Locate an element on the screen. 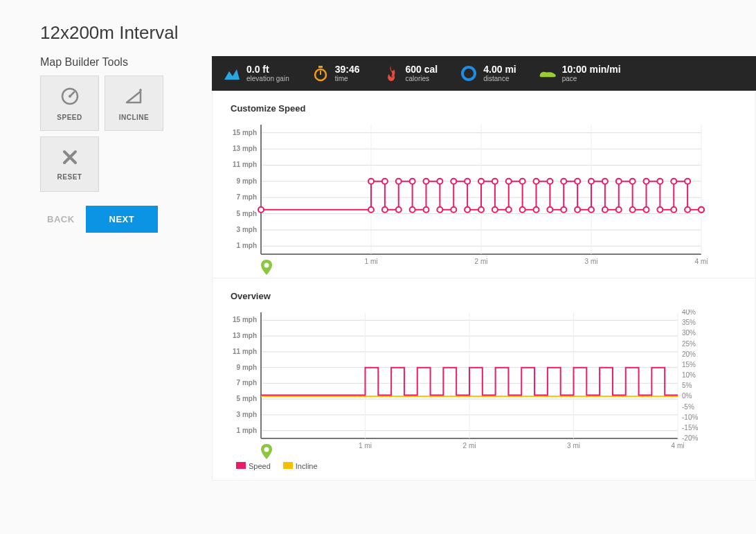 The height and width of the screenshot is (534, 756). stat-distance: 4.00 midistance is located at coordinates (487, 73).